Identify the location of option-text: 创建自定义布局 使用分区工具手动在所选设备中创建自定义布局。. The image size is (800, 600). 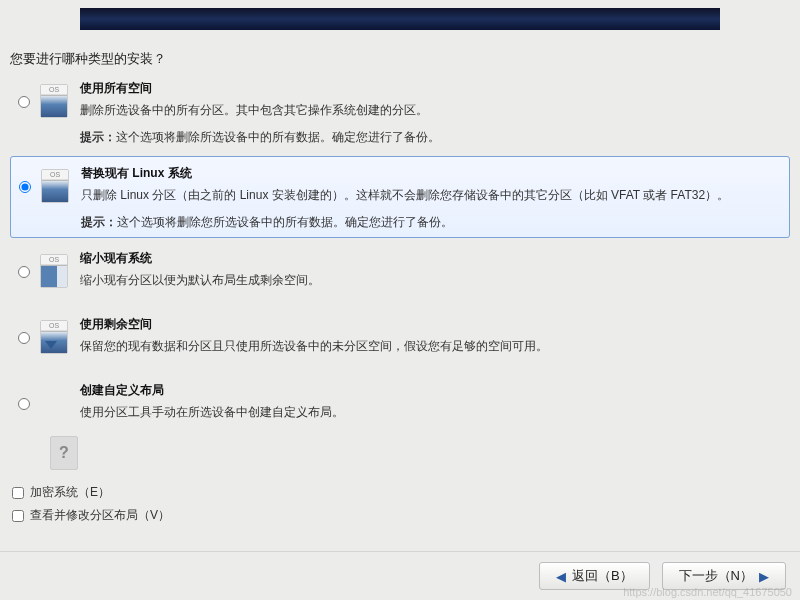
(431, 405).